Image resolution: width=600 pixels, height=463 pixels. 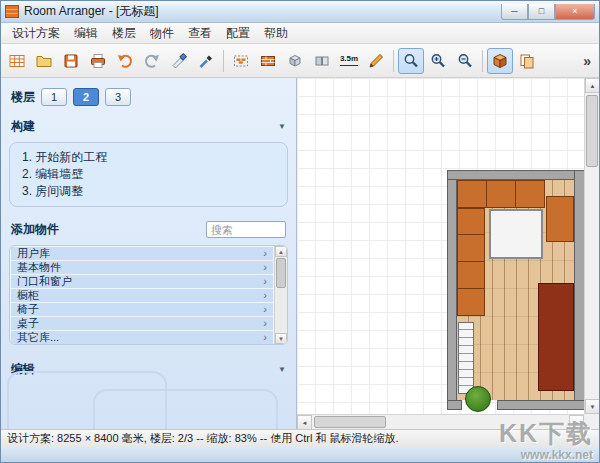 I want to click on wall-top, so click(x=516, y=175).